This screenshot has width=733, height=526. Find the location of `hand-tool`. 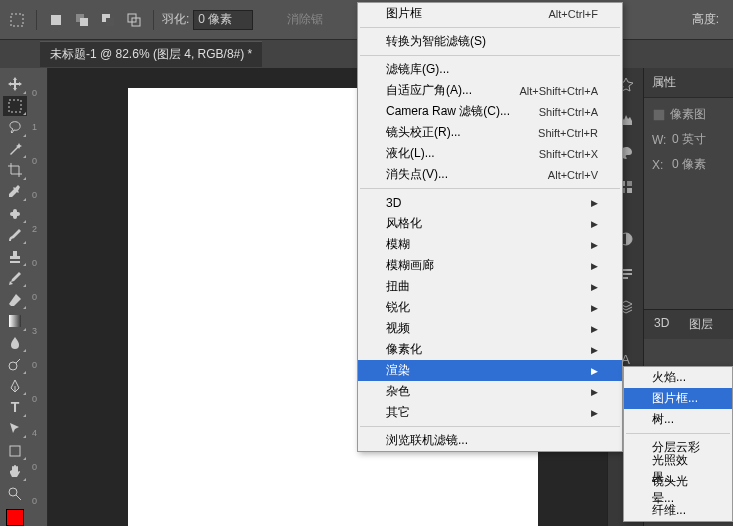

hand-tool is located at coordinates (15, 472).